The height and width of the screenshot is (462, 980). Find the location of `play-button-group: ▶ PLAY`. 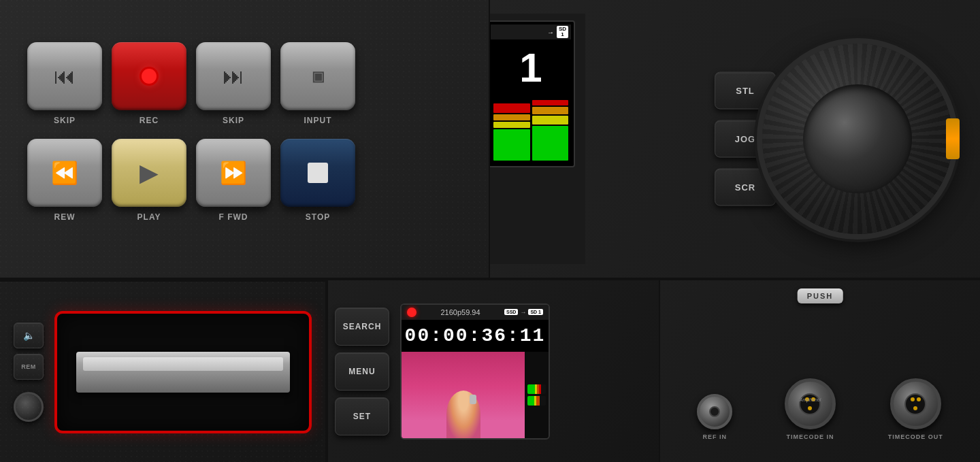

play-button-group: ▶ PLAY is located at coordinates (149, 180).